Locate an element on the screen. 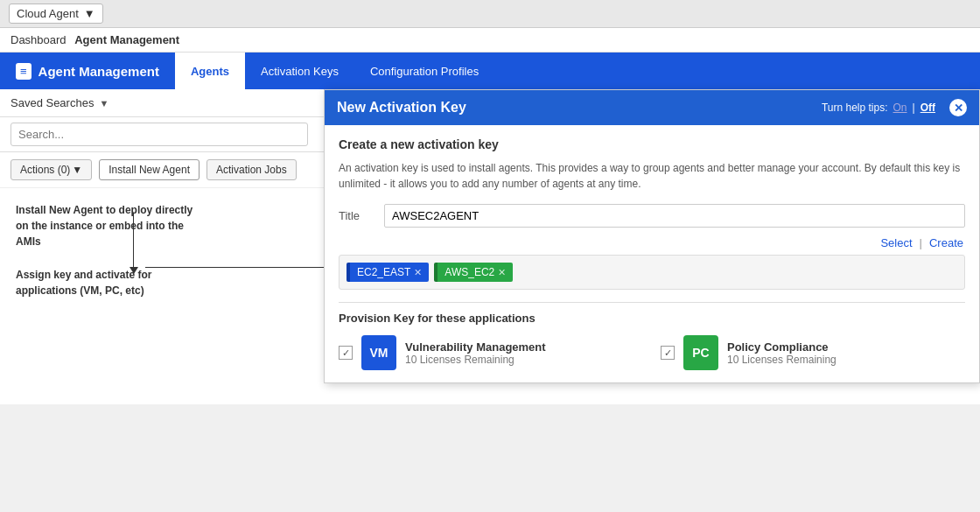 Image resolution: width=980 pixels, height=512 pixels. help-off-link: Off is located at coordinates (928, 108).